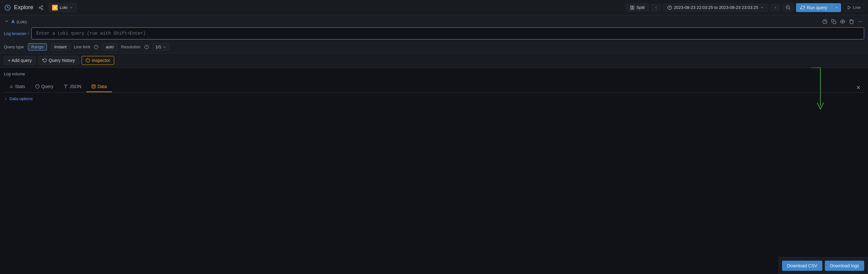  Describe the element at coordinates (844, 266) in the screenshot. I see `download-logs-button: Download logs` at that location.